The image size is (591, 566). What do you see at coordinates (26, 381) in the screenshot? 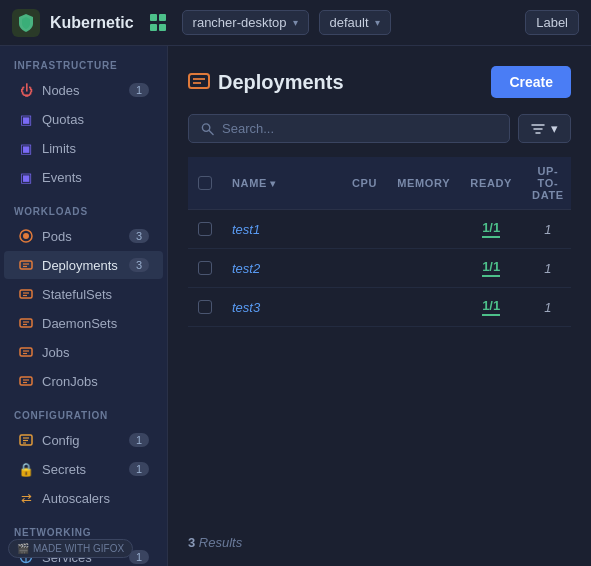
I see `cronjobs-icon` at bounding box center [26, 381].